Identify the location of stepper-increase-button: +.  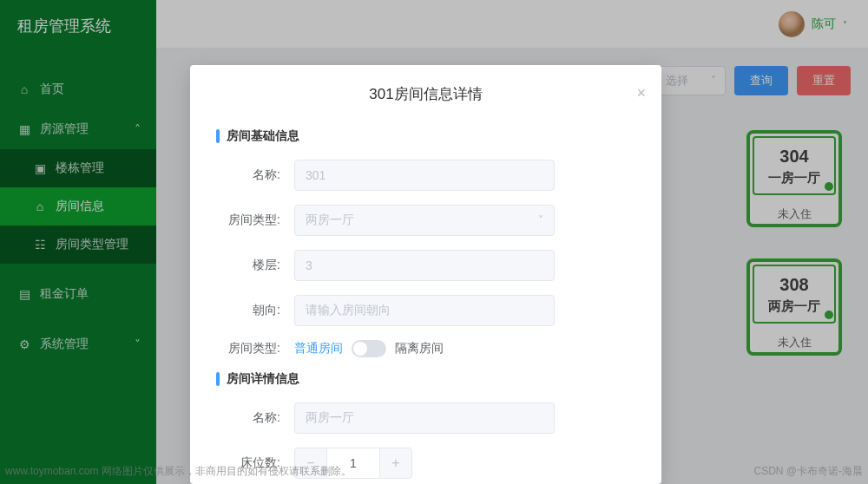
(396, 463).